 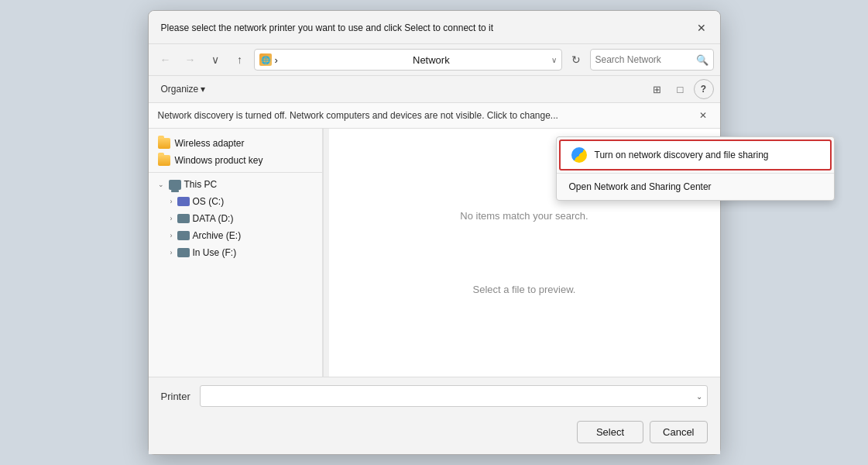 What do you see at coordinates (640, 187) in the screenshot?
I see `open-sharing-center-label: Open Network and Sharing Center` at bounding box center [640, 187].